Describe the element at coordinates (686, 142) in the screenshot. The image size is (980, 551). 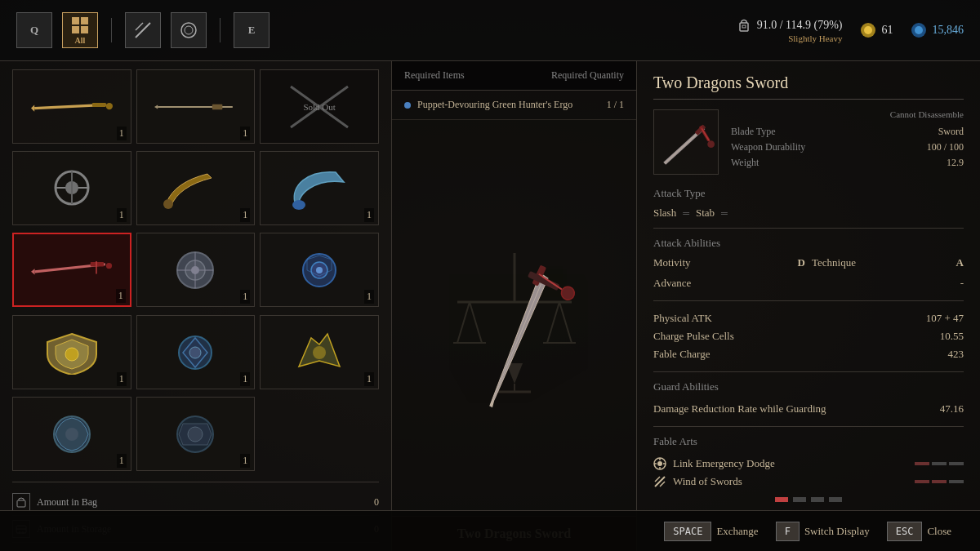
I see `weapon-thumb-icon` at that location.